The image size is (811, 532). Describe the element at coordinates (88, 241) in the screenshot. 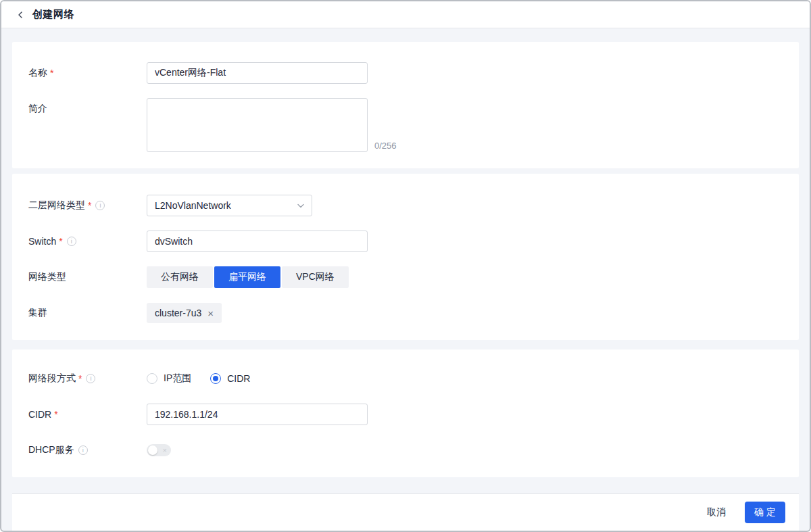

I see `switch-label: Switch * i` at that location.